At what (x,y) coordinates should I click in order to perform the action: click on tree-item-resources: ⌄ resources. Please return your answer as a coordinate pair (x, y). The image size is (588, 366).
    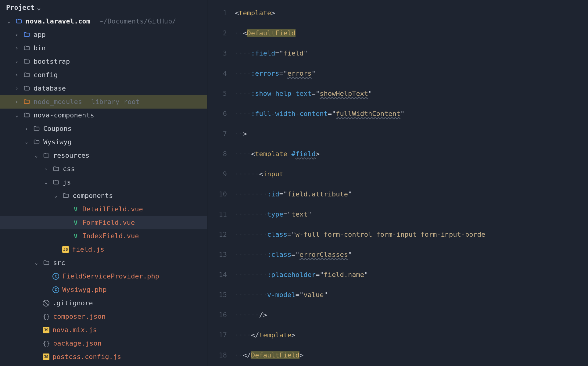
    Looking at the image, I should click on (104, 156).